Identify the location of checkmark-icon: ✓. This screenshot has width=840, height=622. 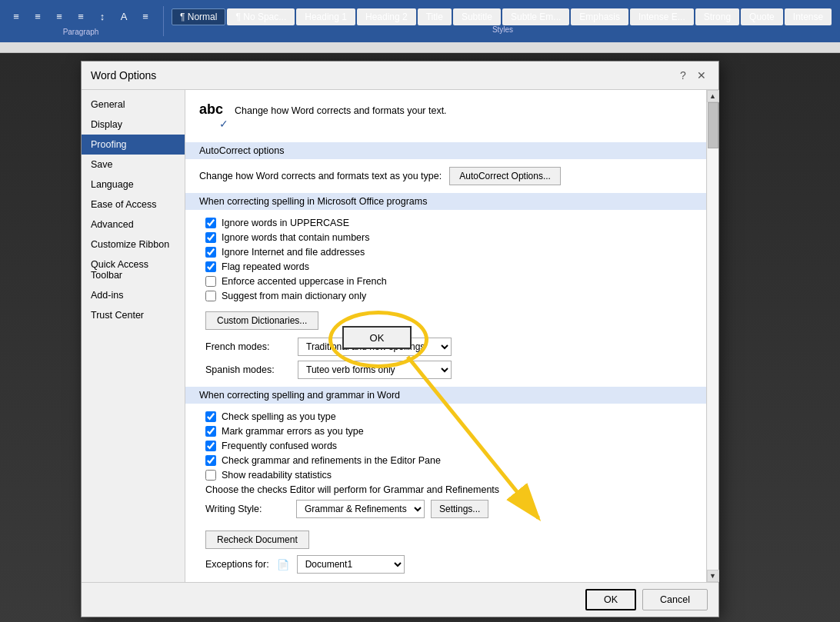
(224, 124).